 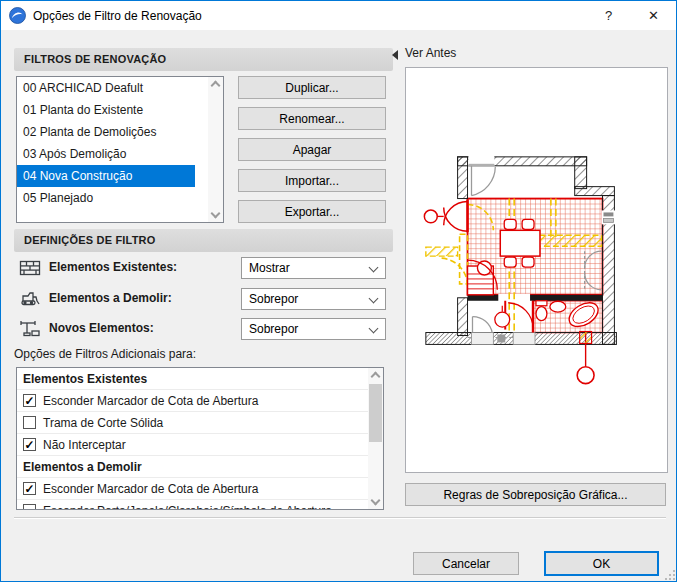 What do you see at coordinates (216, 150) in the screenshot?
I see `filter-list-scrollbar` at bounding box center [216, 150].